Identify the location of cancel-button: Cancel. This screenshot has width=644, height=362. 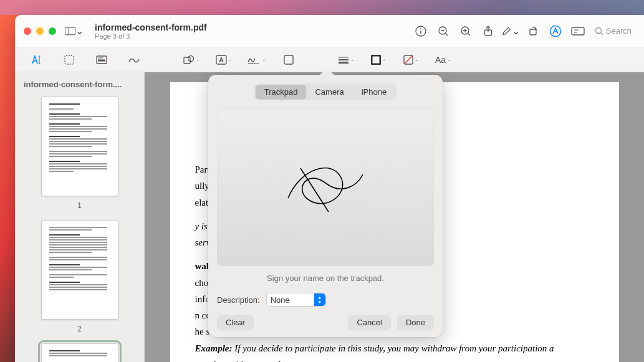
(369, 323).